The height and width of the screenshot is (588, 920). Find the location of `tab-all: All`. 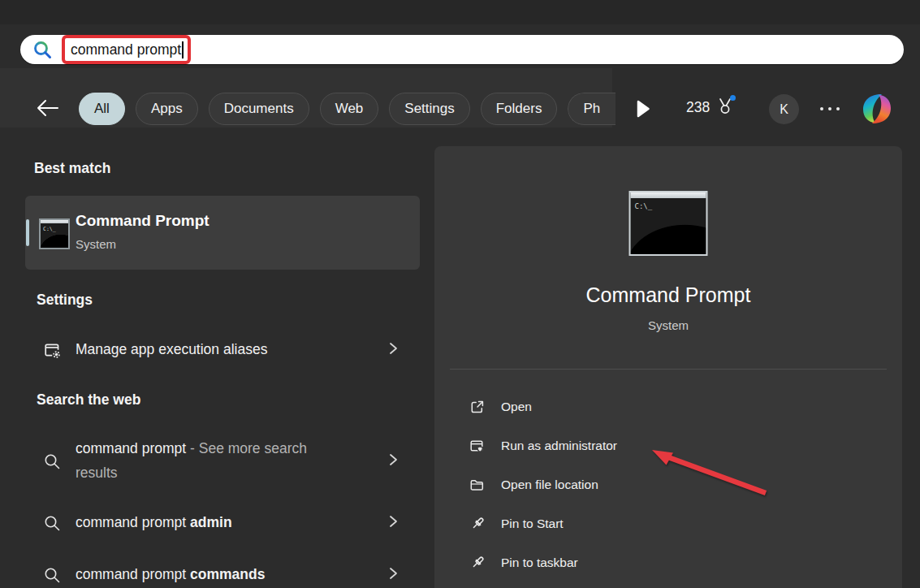

tab-all: All is located at coordinates (102, 109).